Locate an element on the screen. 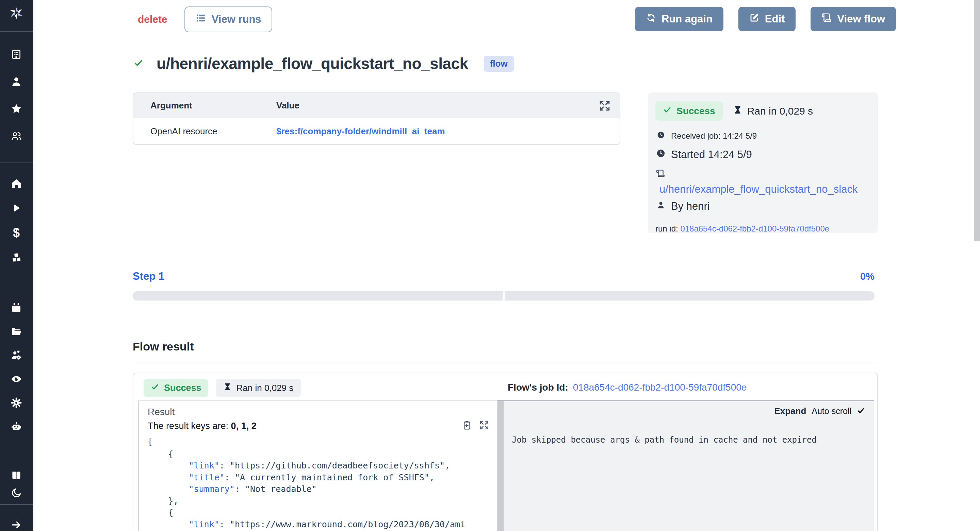 This screenshot has height=531, width=980. argument-name: OpenAI resource is located at coordinates (205, 132).